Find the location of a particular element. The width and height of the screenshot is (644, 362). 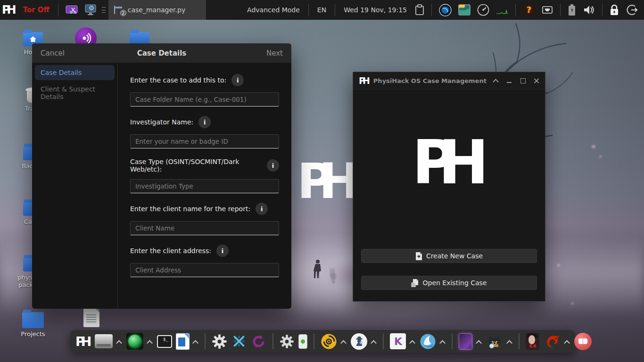

android-phone-icon is located at coordinates (303, 341).